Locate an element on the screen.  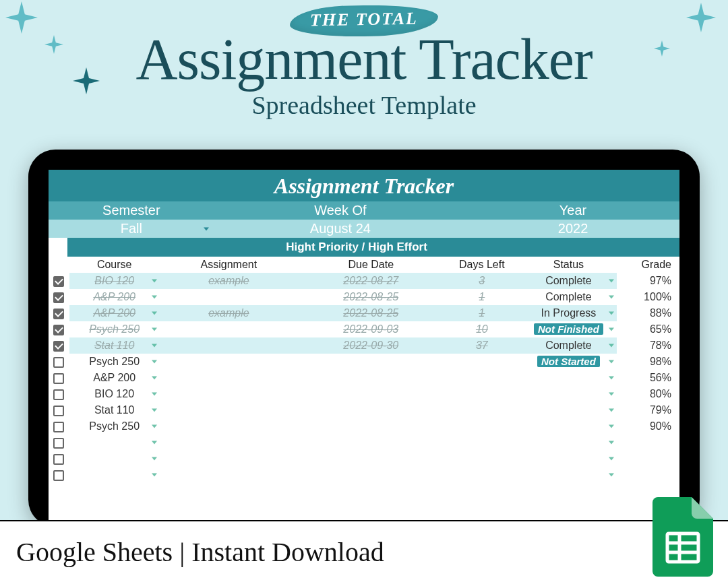
due-date-cell: 2022-08-27 is located at coordinates (371, 281).